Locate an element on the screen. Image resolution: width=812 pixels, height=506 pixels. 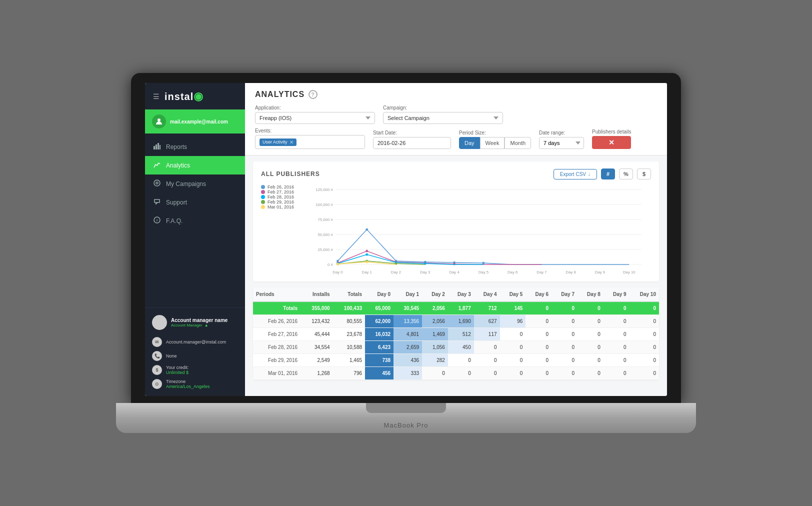
account-avatar is located at coordinates (160, 322).